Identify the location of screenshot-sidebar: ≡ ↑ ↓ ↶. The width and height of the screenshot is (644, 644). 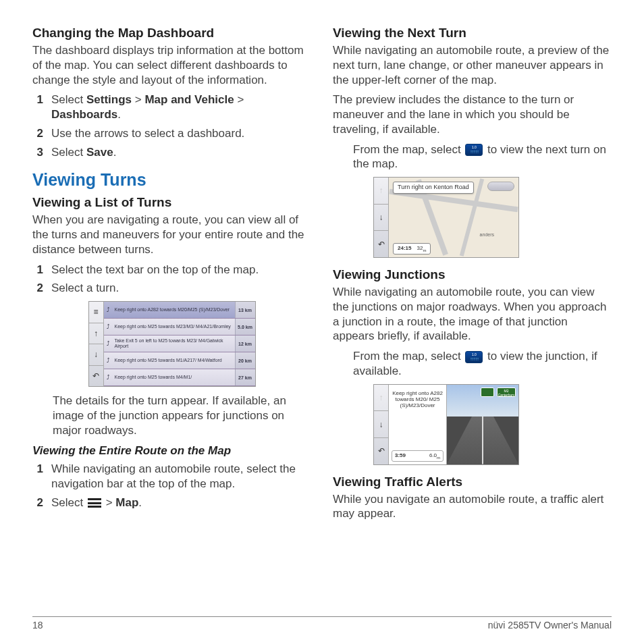
(97, 344).